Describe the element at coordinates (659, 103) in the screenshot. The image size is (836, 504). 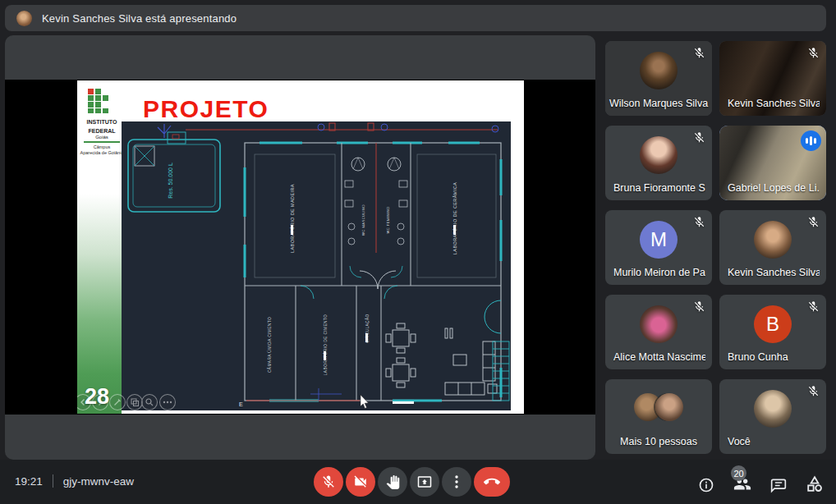
I see `participant-name: Wilson Marques Silva` at that location.